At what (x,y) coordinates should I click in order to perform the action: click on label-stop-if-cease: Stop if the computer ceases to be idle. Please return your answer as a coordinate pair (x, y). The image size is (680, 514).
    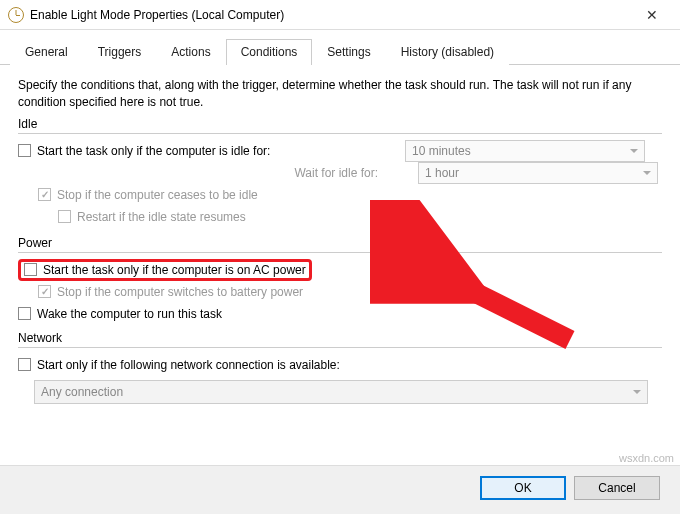
    Looking at the image, I should click on (158, 195).